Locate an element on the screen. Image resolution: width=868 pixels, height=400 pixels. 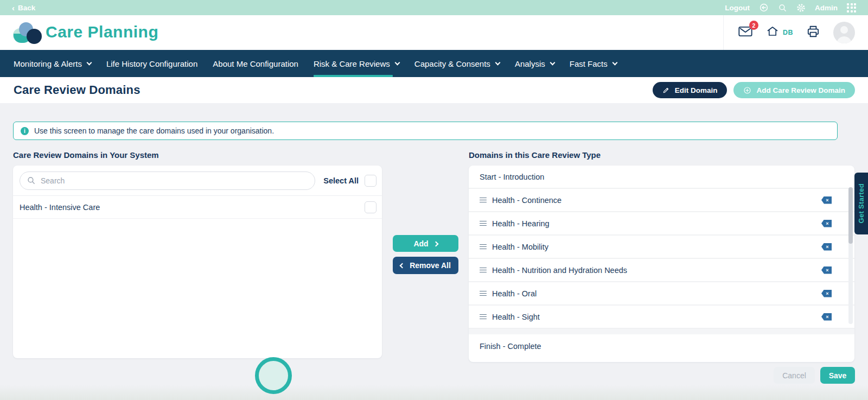
selected-domain-row-health-continence: Health - Continence× is located at coordinates (662, 201).